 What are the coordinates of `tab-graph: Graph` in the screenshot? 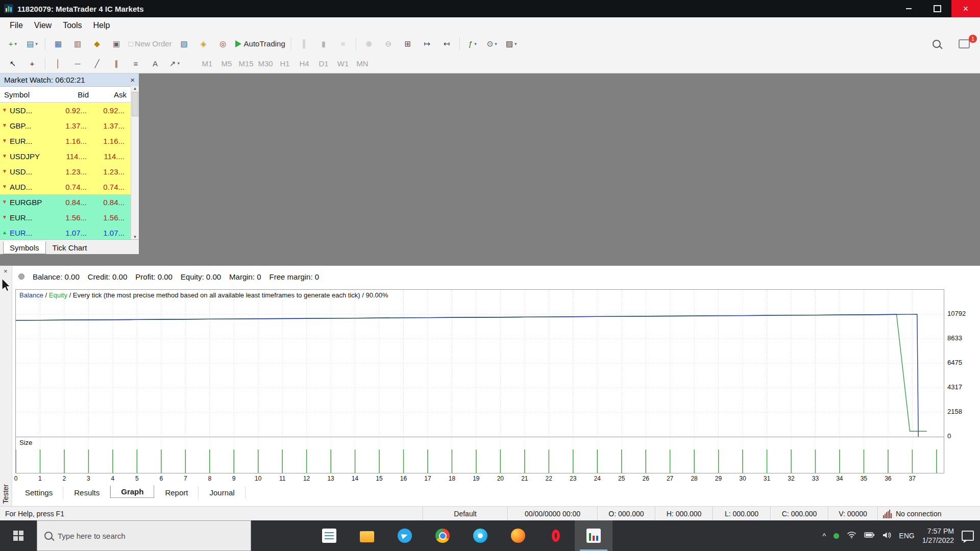 It's located at (132, 492).